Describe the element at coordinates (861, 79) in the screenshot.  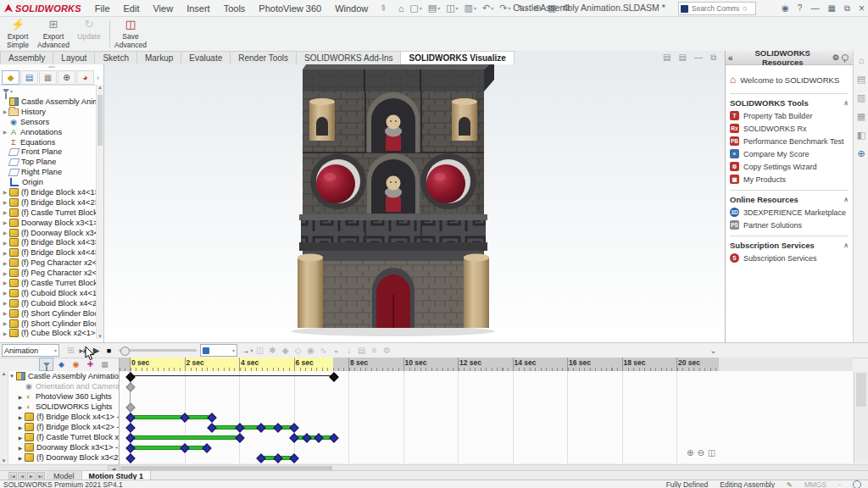
I see `design-library-tab-icon: ▤` at that location.